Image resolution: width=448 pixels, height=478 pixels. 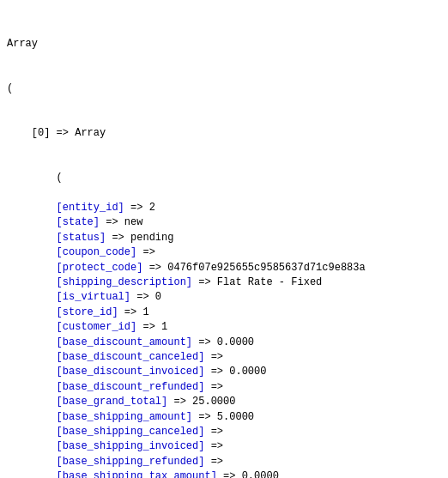 What do you see at coordinates (106, 462) in the screenshot?
I see `field-key: [base_shipping_refunded]` at bounding box center [106, 462].